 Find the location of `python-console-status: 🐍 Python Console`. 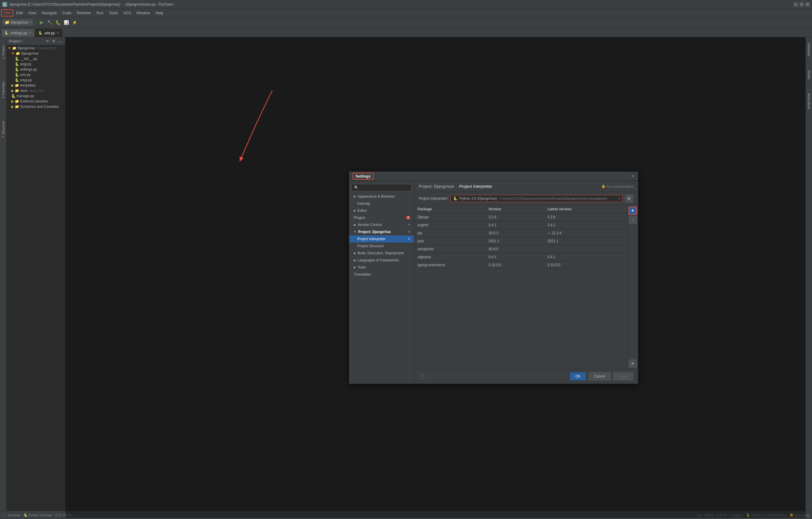

python-console-status: 🐍 Python Console is located at coordinates (38, 515).